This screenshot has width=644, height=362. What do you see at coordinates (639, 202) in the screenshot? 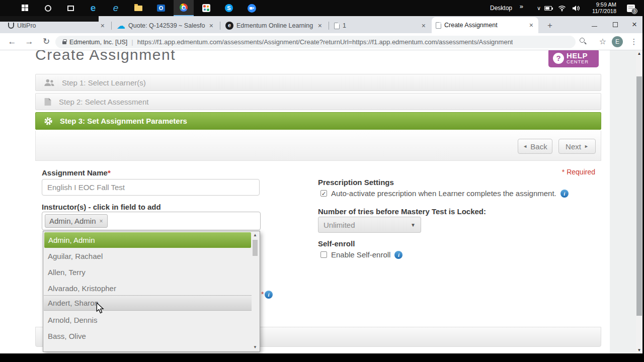
I see `page-scrollbar: ▲ ▼` at bounding box center [639, 202].